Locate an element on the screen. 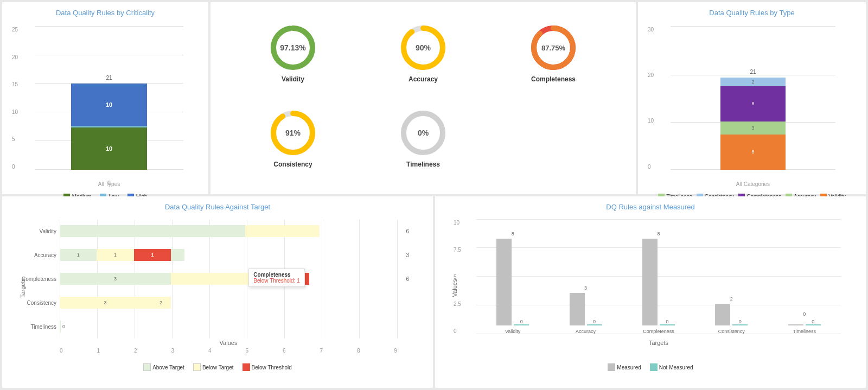 The width and height of the screenshot is (868, 390). type-bar-consistency: 2 is located at coordinates (753, 82).